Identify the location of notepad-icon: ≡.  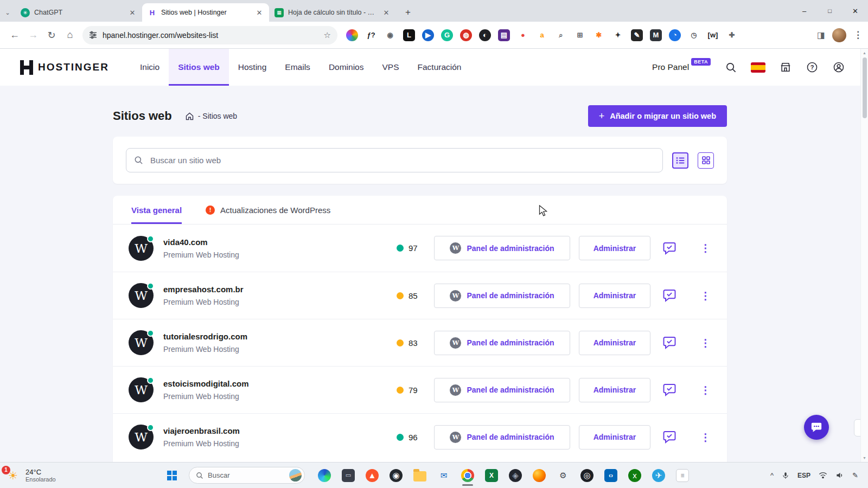
(682, 476).